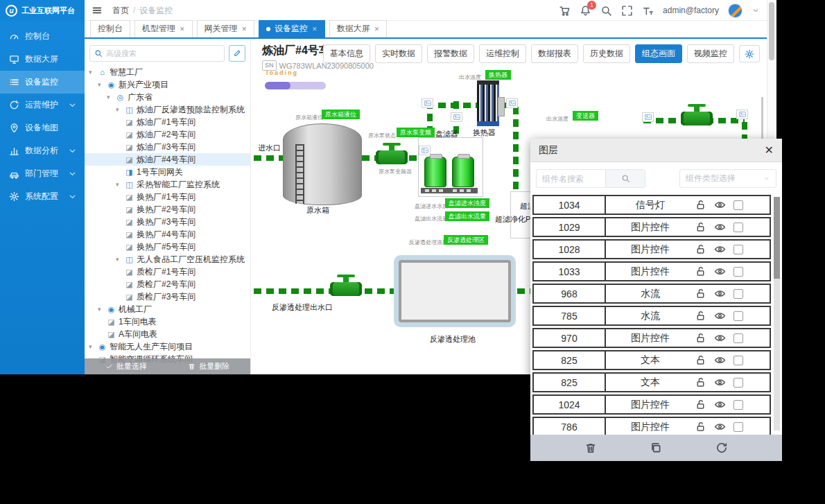  I want to click on breadcrumb-home: 首页, so click(121, 11).